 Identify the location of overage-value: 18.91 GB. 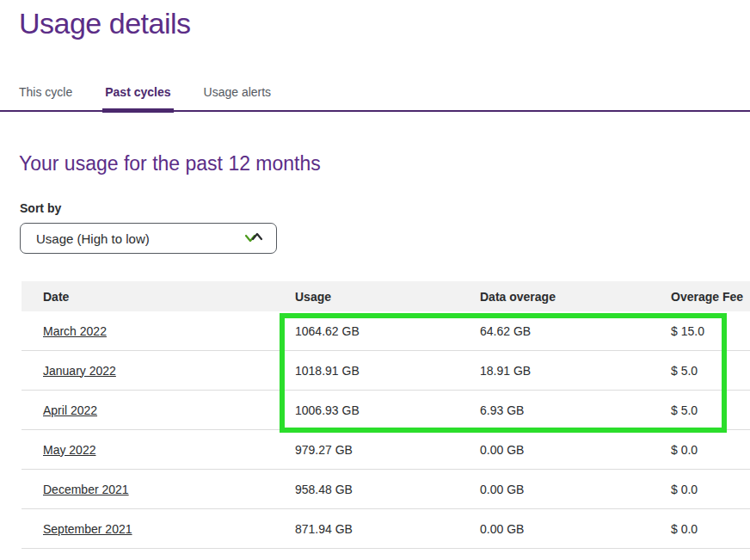
(575, 371).